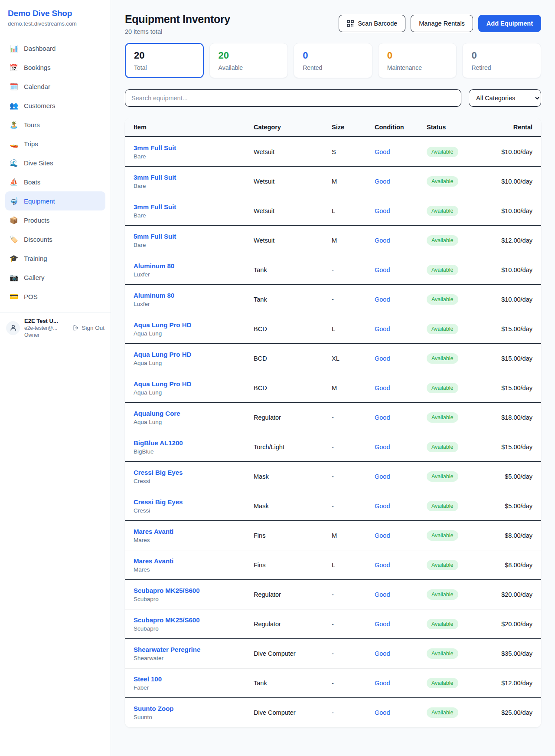  Describe the element at coordinates (502, 61) in the screenshot. I see `stat-card-retired: 0Retired` at that location.